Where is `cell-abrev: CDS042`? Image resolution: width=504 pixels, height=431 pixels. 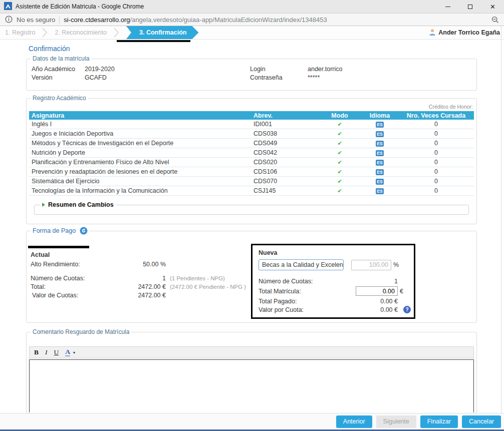
cell-abrev: CDS042 is located at coordinates (289, 153).